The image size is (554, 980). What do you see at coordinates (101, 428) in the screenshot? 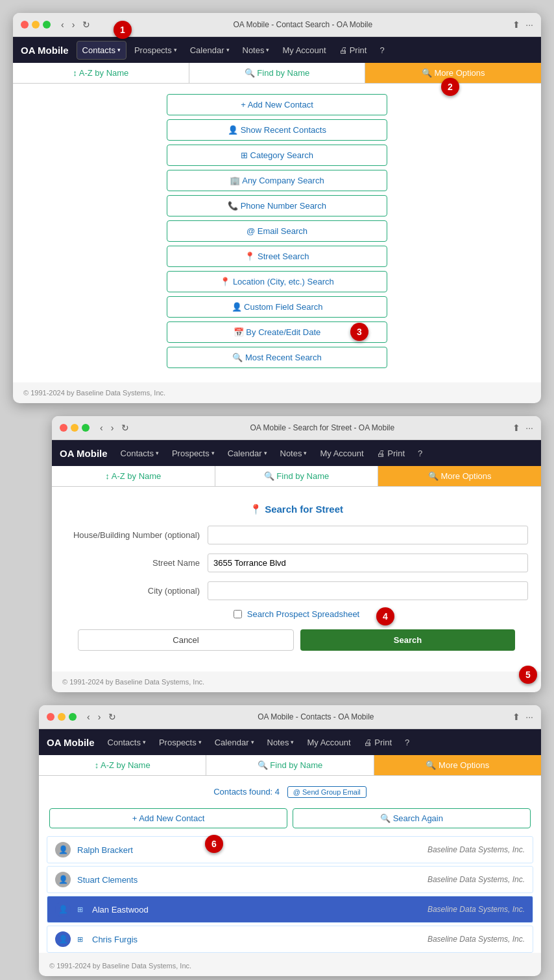
I see `back-btn-2: ‹` at bounding box center [101, 428].